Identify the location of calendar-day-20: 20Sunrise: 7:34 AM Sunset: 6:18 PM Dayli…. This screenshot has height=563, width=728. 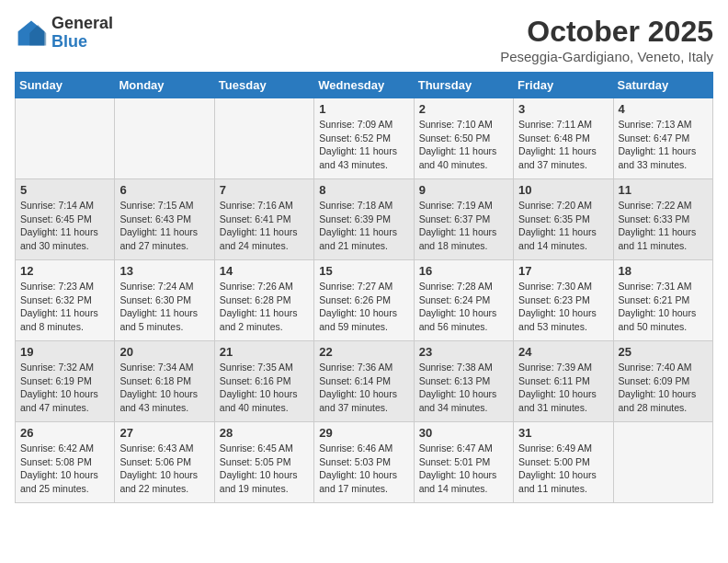
(165, 382).